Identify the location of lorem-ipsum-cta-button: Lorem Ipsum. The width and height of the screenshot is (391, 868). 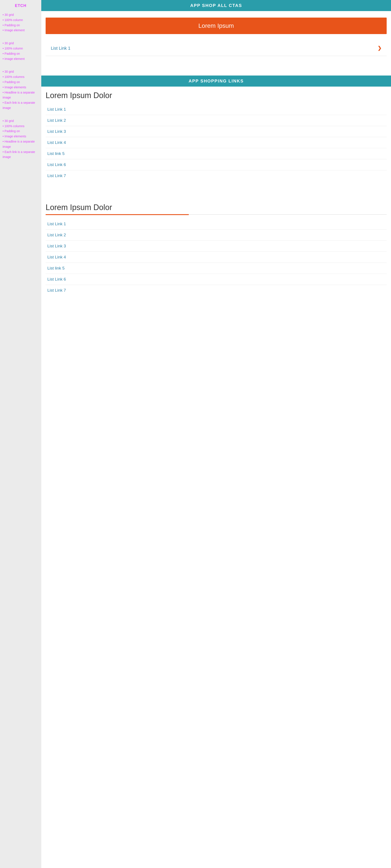
(216, 26).